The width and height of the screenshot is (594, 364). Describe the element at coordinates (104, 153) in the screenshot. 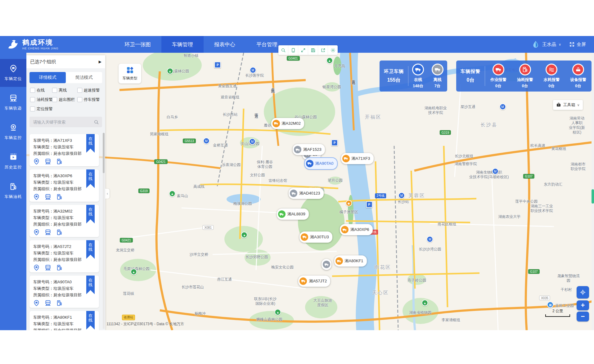

I see `scrollbar-thumb` at that location.